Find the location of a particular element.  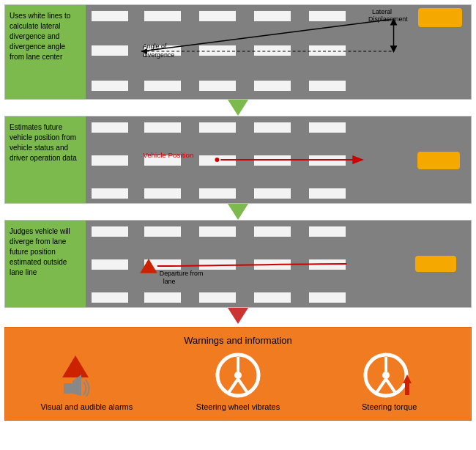

svg-text: Departure from is located at coordinates (182, 273).